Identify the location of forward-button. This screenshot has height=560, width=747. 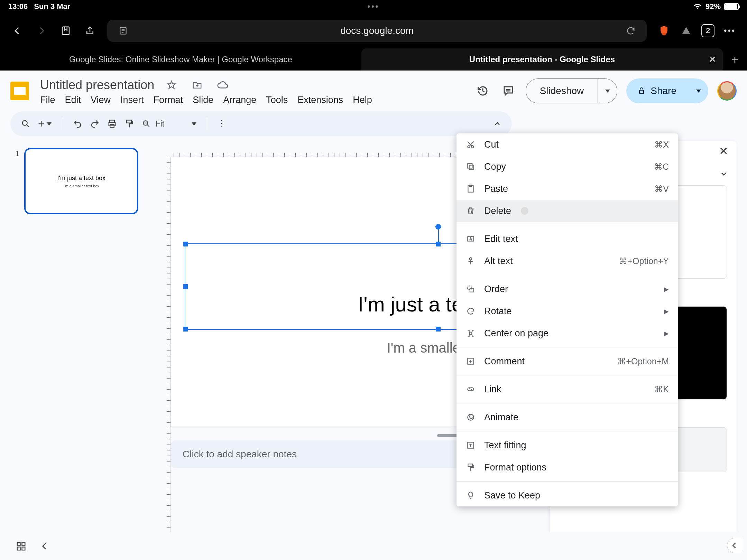
(42, 31).